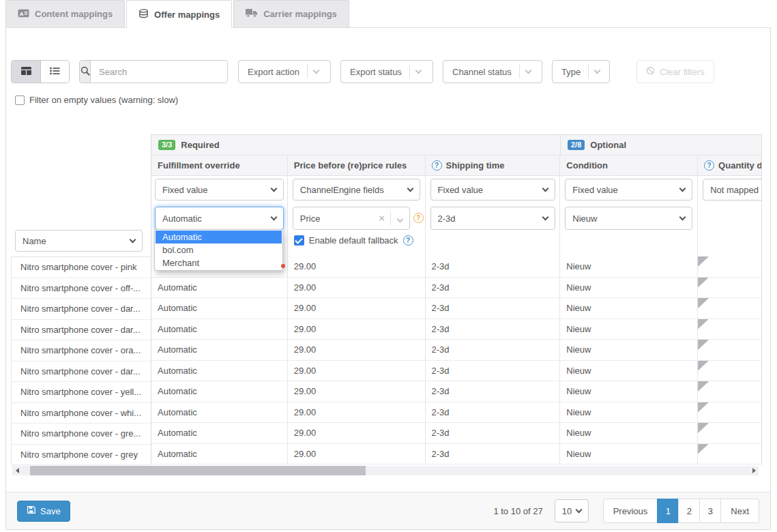 The image size is (777, 532). What do you see at coordinates (26, 72) in the screenshot?
I see `grid-view-icon` at bounding box center [26, 72].